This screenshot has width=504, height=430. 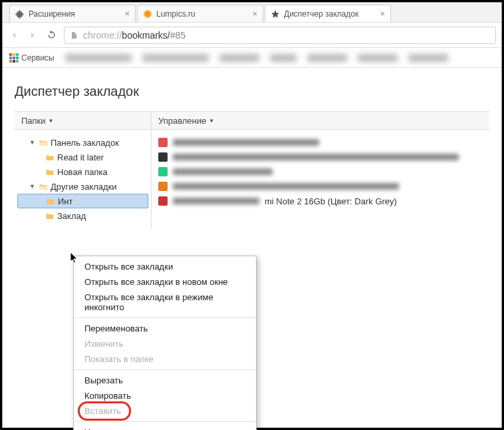 I want to click on address-bar: chrome://bookmarks/#85, so click(x=280, y=35).